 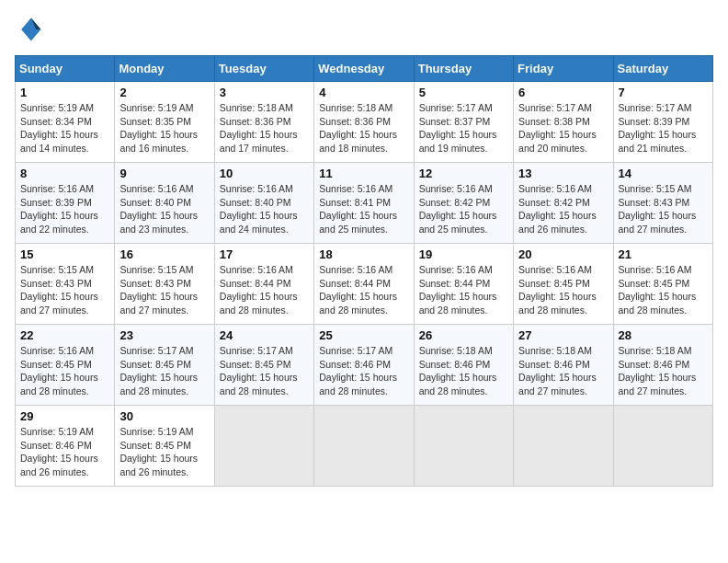 What do you see at coordinates (356, 350) in the screenshot?
I see `cell-line: Sunrise: 5:17 AM` at bounding box center [356, 350].